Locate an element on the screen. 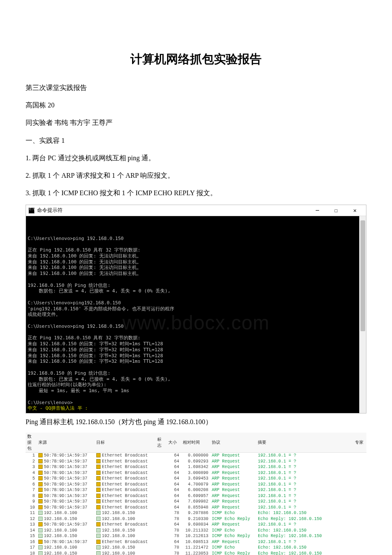 This screenshot has height=555, width=392. cell-time: 9.207886 is located at coordinates (196, 513).